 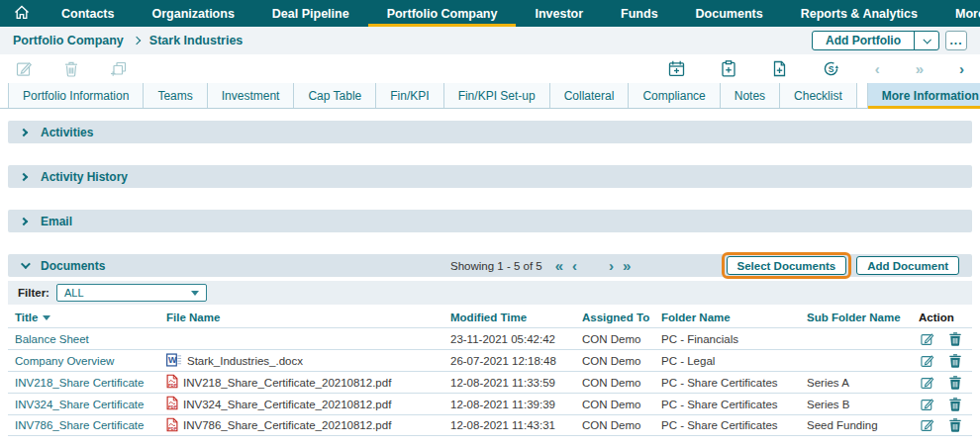 I want to click on nav-item-portfolio-company: Portfolio Company, so click(x=442, y=14).